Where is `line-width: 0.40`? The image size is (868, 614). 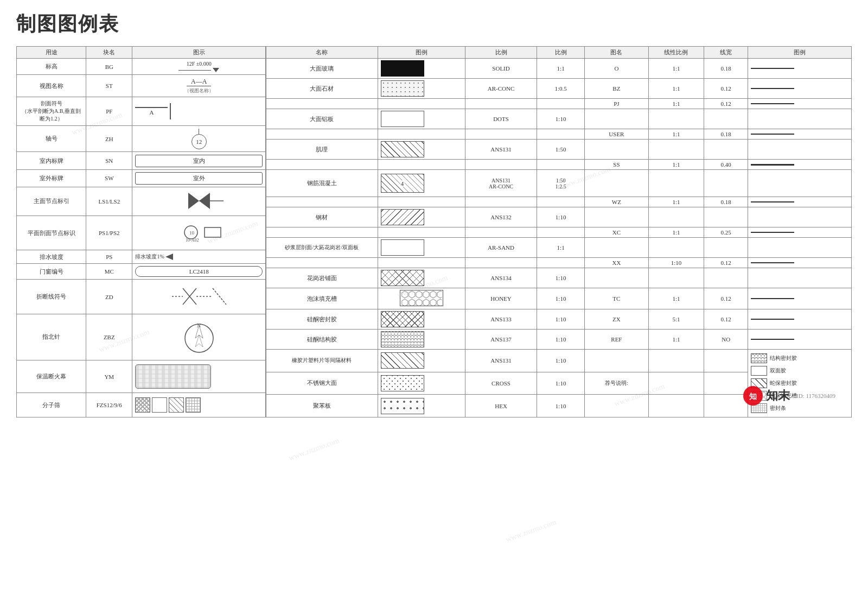 line-width: 0.40 is located at coordinates (726, 165).